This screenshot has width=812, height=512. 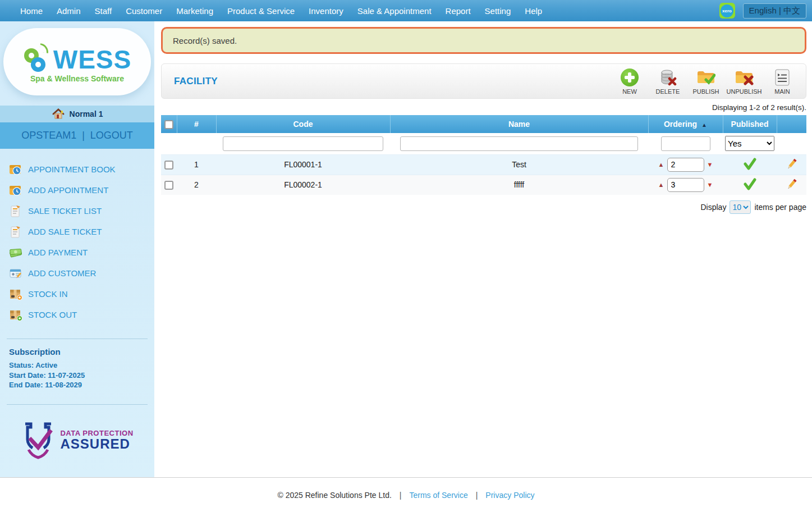 What do you see at coordinates (82, 351) in the screenshot?
I see `subscription-title: Subscription` at bounding box center [82, 351].